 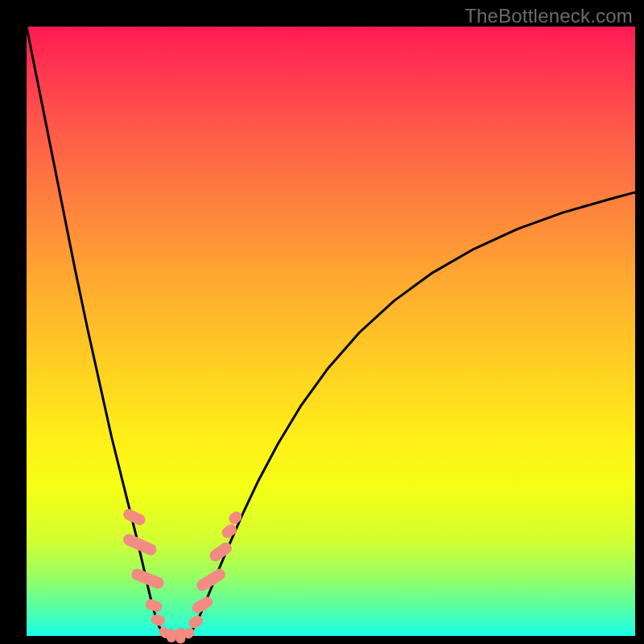 What do you see at coordinates (549, 16) in the screenshot?
I see `watermark-text: TheBottleneck.com` at bounding box center [549, 16].